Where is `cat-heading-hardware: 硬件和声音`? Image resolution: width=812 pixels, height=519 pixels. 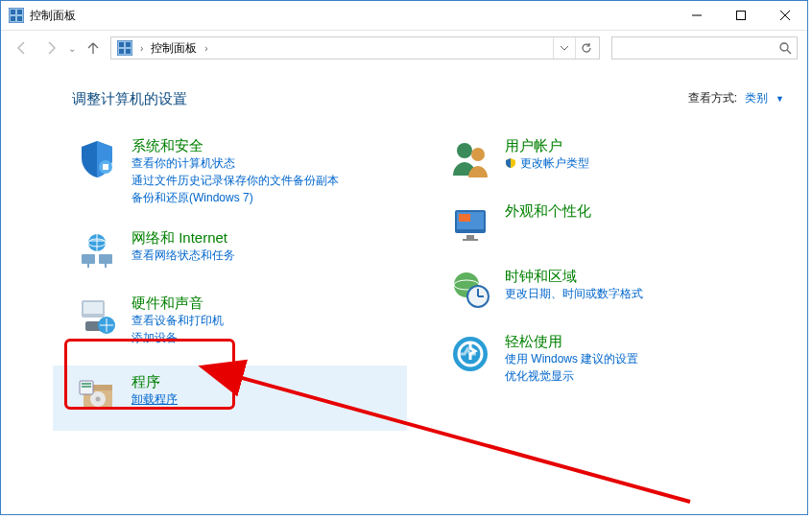
cat-heading-hardware: 硬件和声音 is located at coordinates (167, 303).